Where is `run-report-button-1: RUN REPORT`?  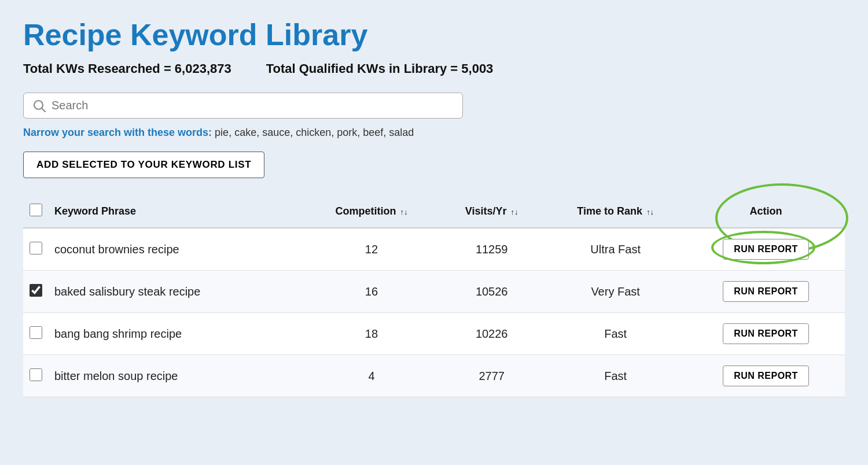 run-report-button-1: RUN REPORT is located at coordinates (766, 291).